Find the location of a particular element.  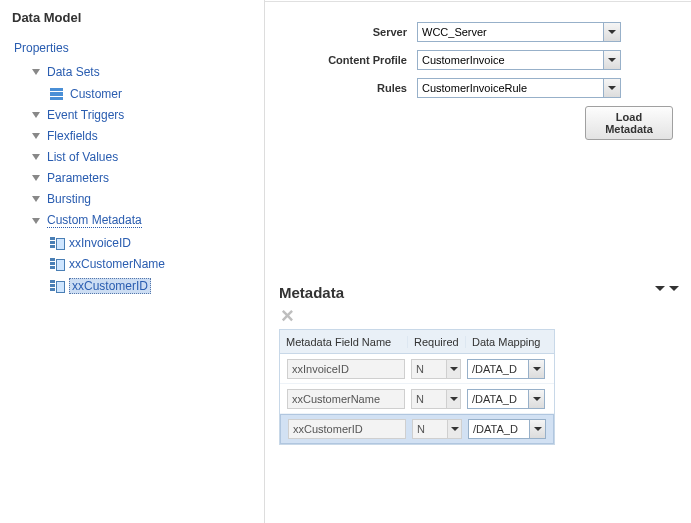

tree-node-list-of-values: List of Values is located at coordinates (148, 157).